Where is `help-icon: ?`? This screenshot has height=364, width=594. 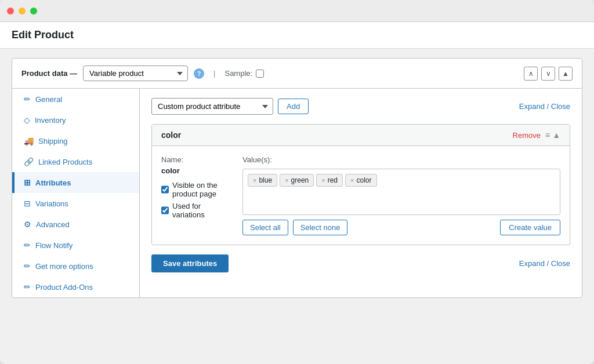
help-icon: ? is located at coordinates (199, 74).